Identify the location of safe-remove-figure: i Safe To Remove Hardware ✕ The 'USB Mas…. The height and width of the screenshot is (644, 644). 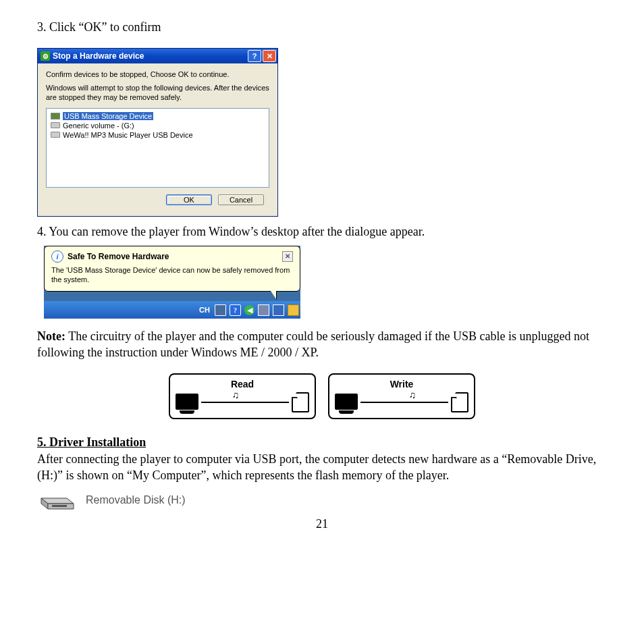
(172, 282).